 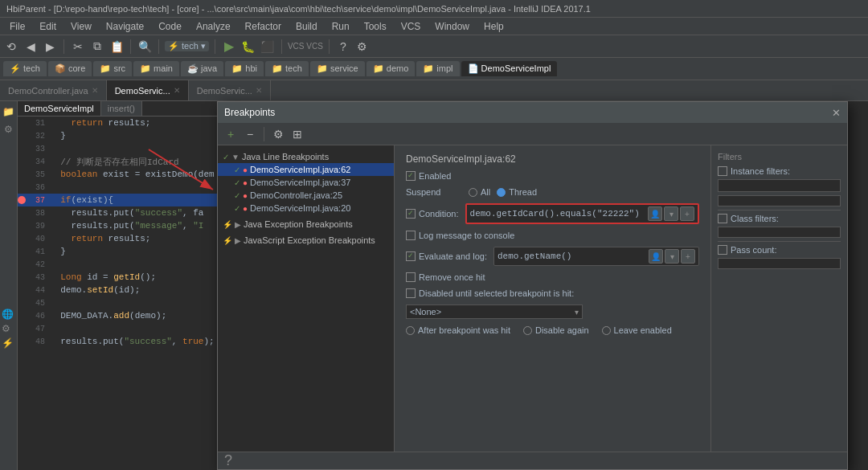 What do you see at coordinates (411, 27) in the screenshot?
I see `menu-vcs: VCS` at bounding box center [411, 27].